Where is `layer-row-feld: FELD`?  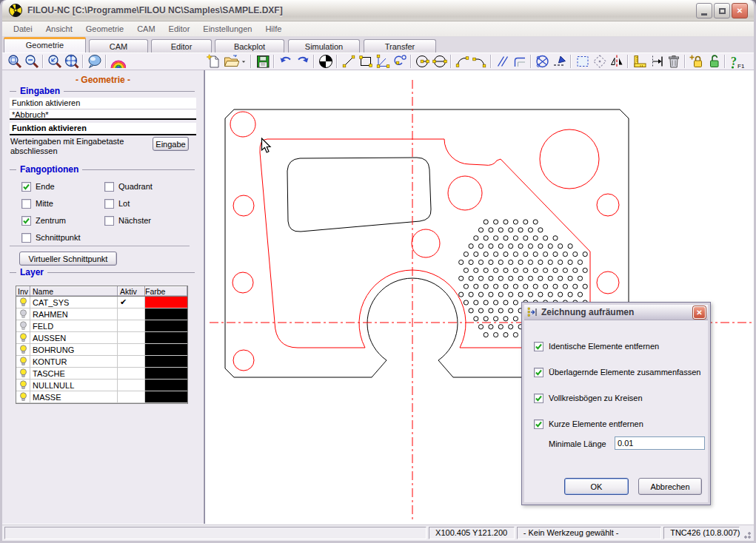
layer-row-feld: FELD is located at coordinates (102, 326).